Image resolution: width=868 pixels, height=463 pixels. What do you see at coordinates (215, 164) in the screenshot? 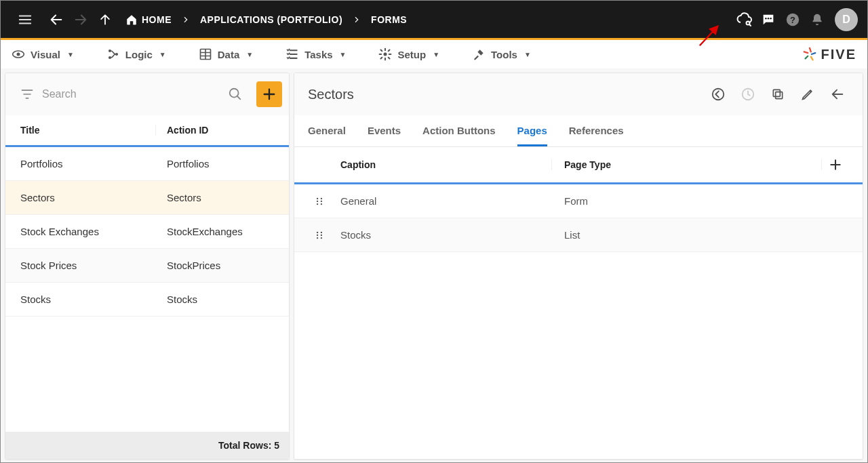
I see `cell-action-id: Portfolios` at bounding box center [215, 164].